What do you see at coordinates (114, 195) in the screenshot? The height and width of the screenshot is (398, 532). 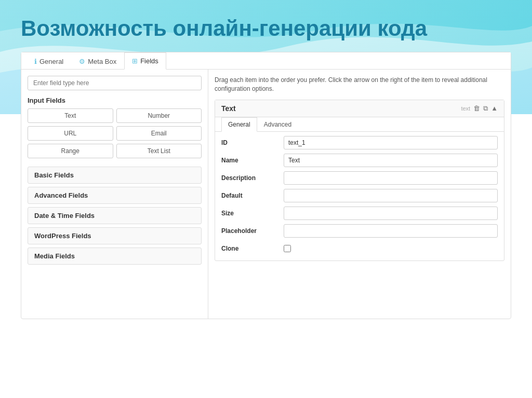 I see `section-advanced-fields: Advanced Fields` at bounding box center [114, 195].